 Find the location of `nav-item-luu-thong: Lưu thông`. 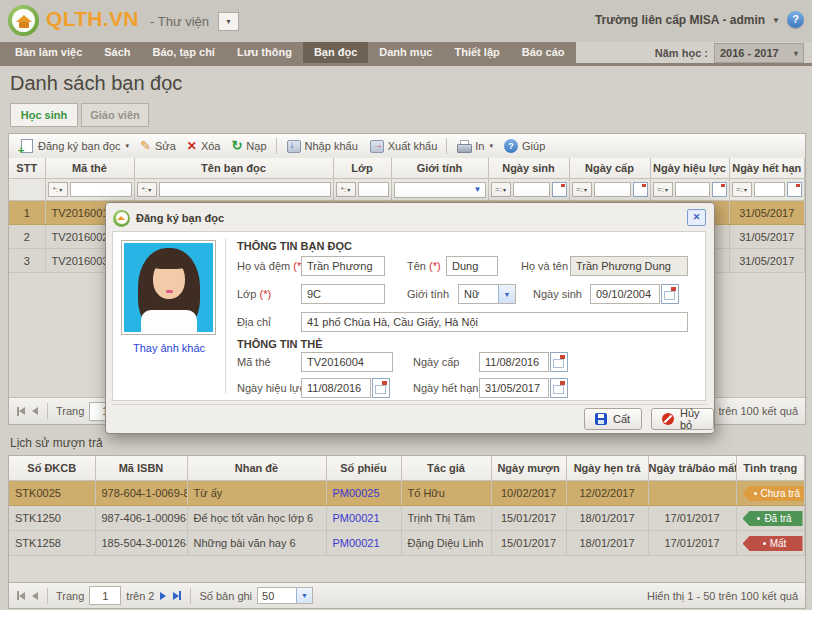

nav-item-luu-thong: Lưu thông is located at coordinates (264, 52).